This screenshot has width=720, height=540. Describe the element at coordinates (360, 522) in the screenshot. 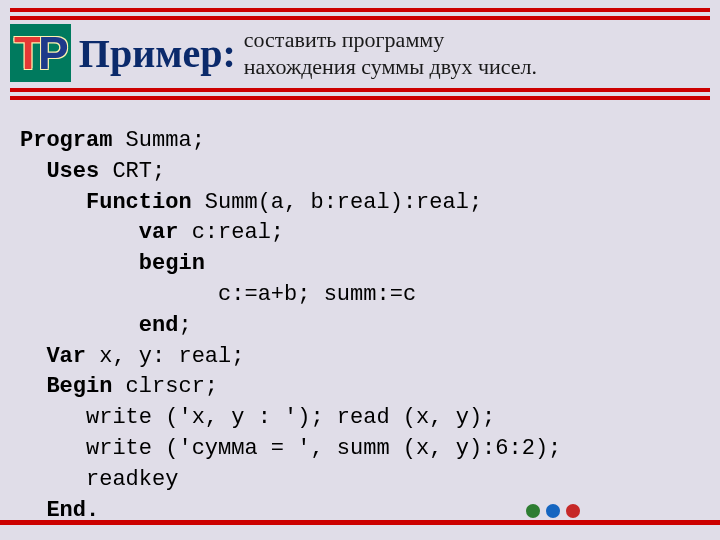

I see `divider-bottom` at that location.